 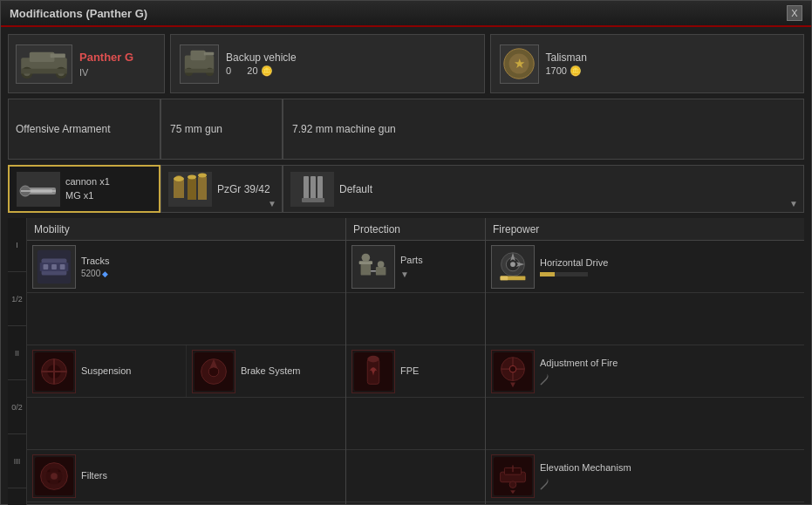 I want to click on parts-cell: Parts ▼, so click(x=415, y=267).